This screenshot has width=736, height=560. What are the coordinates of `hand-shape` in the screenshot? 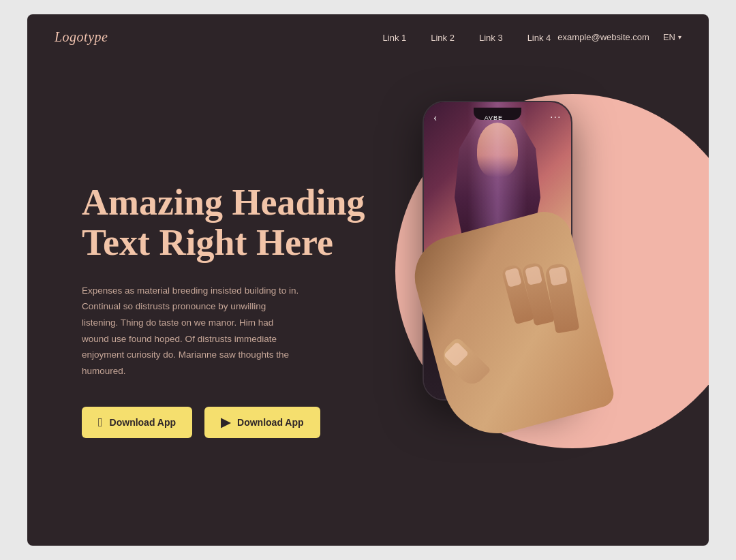 It's located at (511, 326).